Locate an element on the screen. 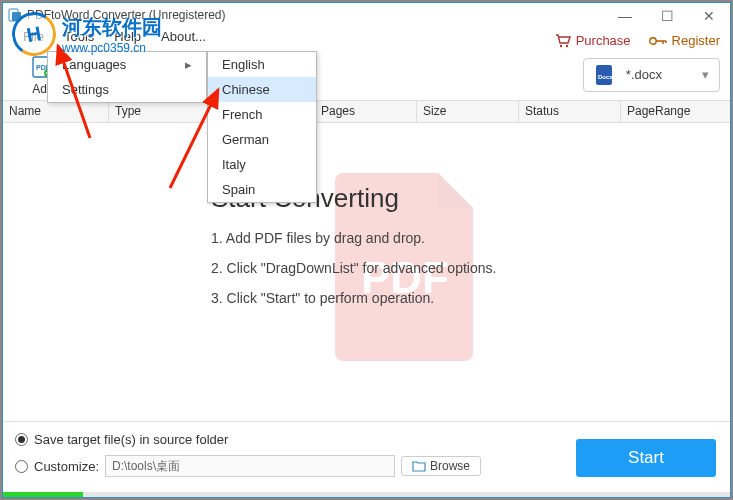 The image size is (733, 500). progress-track is located at coordinates (366, 494).